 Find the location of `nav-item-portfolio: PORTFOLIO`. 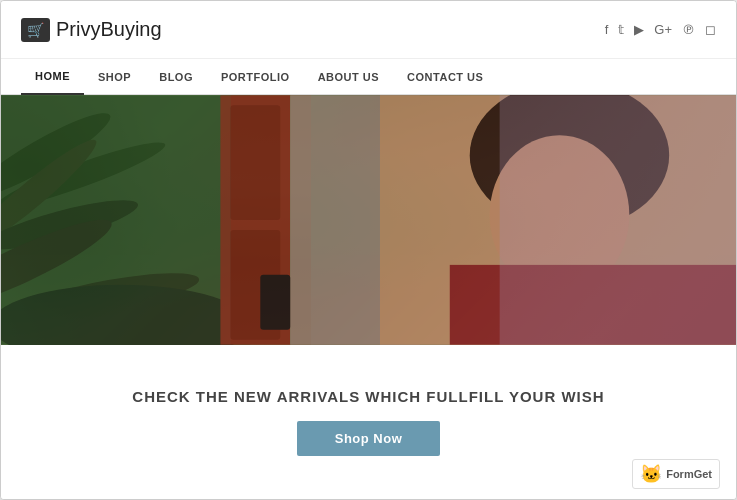

nav-item-portfolio: PORTFOLIO is located at coordinates (256, 77).